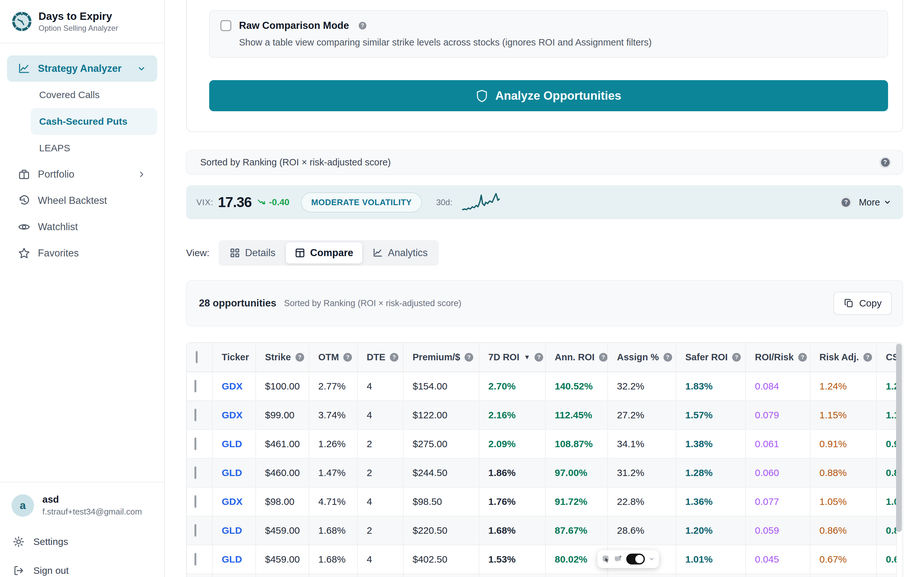 This screenshot has width=924, height=577. What do you see at coordinates (778, 575) in the screenshot?
I see `roi-risk-cell` at bounding box center [778, 575].